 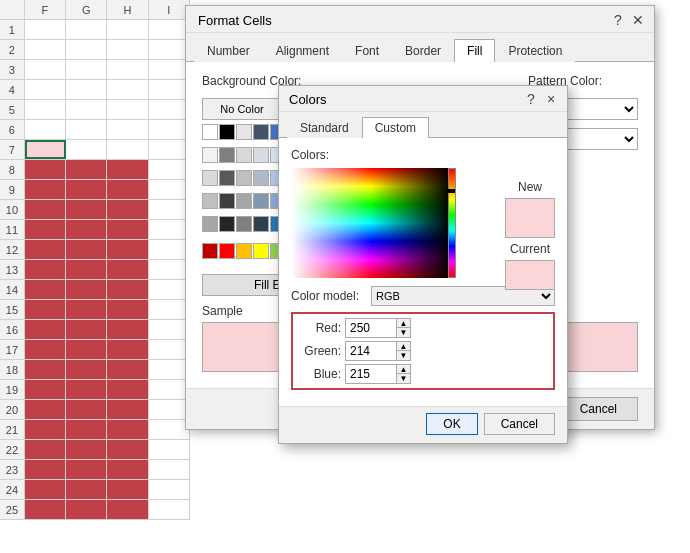 I want to click on colors-label: Colors:, so click(x=423, y=155).